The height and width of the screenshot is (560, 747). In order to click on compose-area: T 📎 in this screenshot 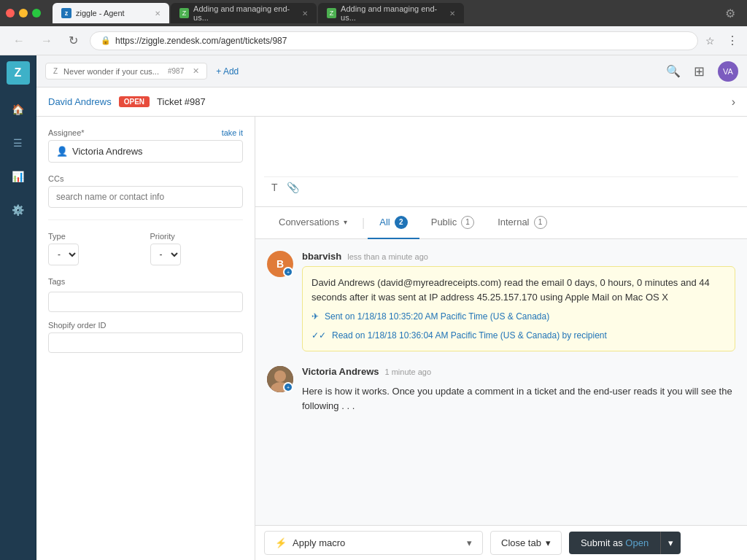, I will do `click(501, 162)`.